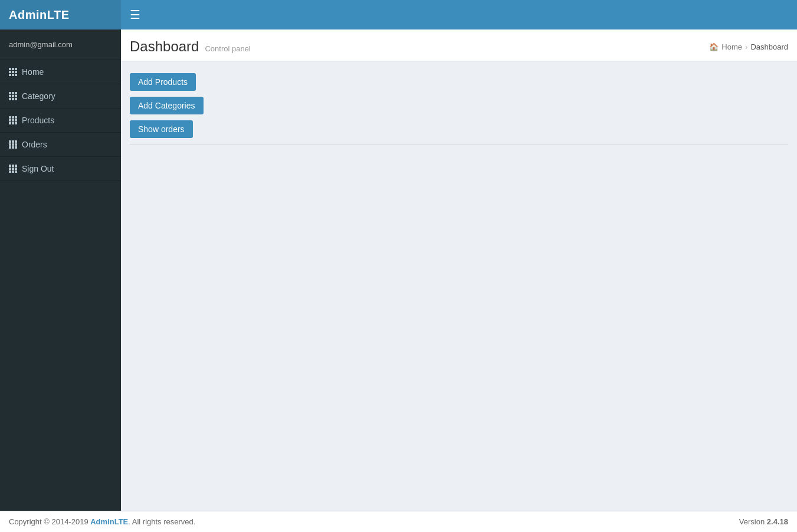 The width and height of the screenshot is (797, 532). Describe the element at coordinates (399, 521) in the screenshot. I see `main-footer: Copyright © 2014-2019 AdminLTE. All righ…` at that location.